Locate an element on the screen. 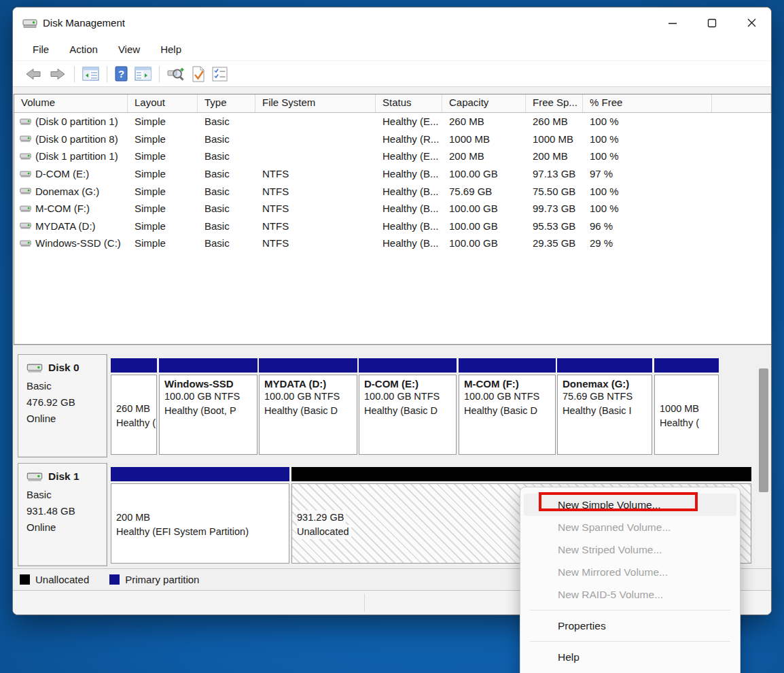  volume-table-row: Donemax (G:)SimpleBasicNTFSHealthy (B...… is located at coordinates (393, 191).